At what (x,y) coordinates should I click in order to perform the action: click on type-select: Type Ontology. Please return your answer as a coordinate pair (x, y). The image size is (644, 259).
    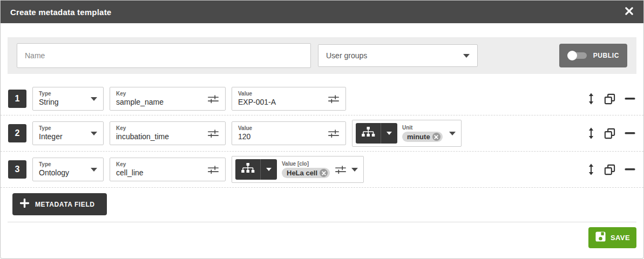
    Looking at the image, I should click on (68, 169).